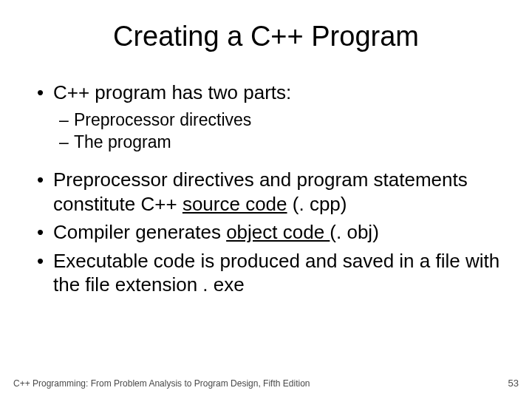 This screenshot has width=532, height=399. I want to click on page-number: 53, so click(514, 383).